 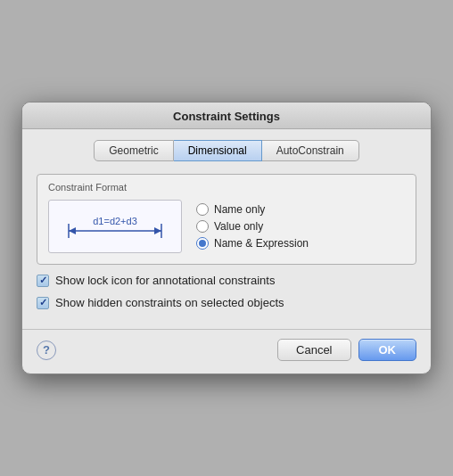 I want to click on radio-circle-name-expression, so click(x=202, y=243).